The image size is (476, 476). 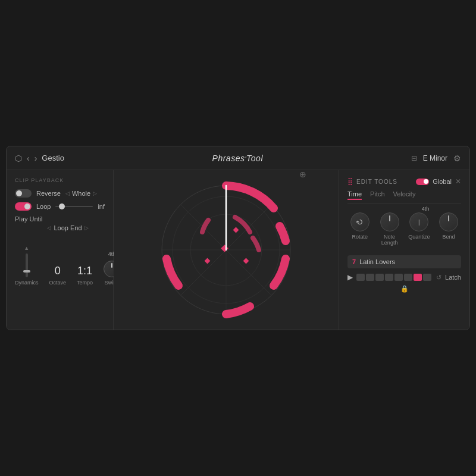 What do you see at coordinates (439, 181) in the screenshot?
I see `global-row: Global ✕` at bounding box center [439, 181].